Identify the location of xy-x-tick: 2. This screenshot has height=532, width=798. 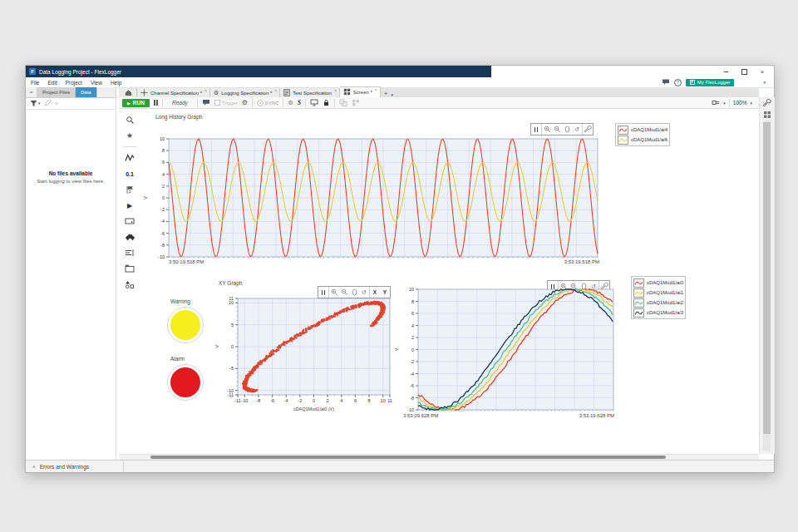
(328, 401).